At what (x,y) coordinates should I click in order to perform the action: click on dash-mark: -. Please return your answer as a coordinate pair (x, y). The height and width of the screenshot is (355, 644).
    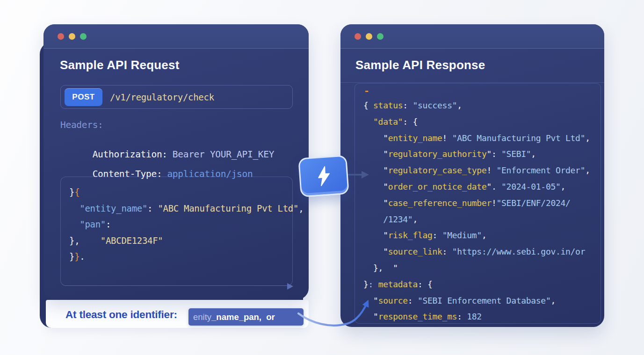
    Looking at the image, I should click on (367, 91).